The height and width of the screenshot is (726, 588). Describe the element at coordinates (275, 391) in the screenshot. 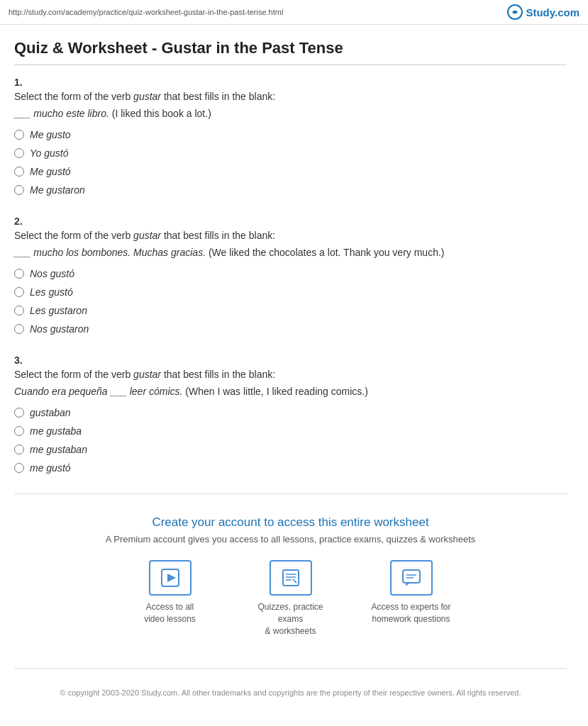

I see `q3-sentence-translation: (When I was little, I liked reading comi…` at that location.